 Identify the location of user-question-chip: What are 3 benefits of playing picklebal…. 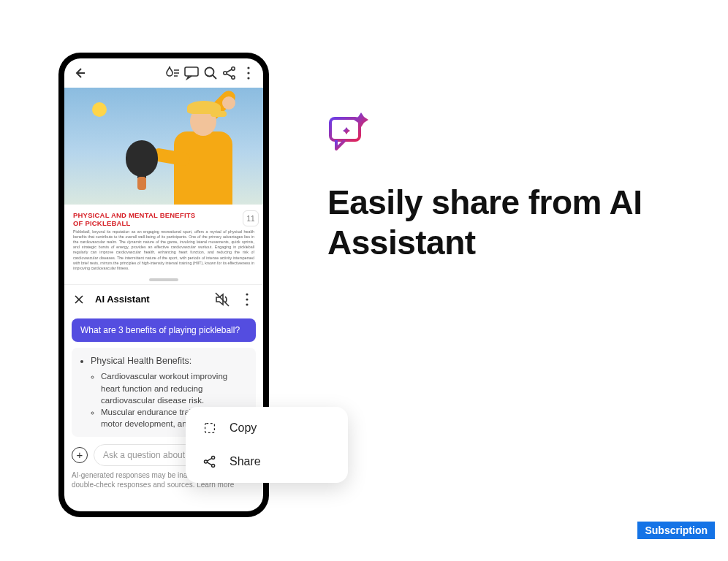
(164, 330).